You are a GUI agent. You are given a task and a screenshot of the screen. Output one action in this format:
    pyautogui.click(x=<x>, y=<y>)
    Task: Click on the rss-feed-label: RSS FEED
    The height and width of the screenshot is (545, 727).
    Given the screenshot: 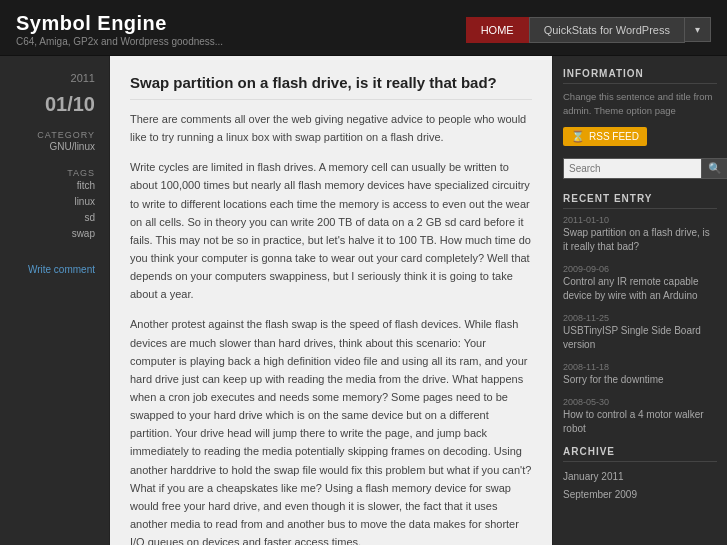 What is the action you would take?
    pyautogui.click(x=614, y=136)
    